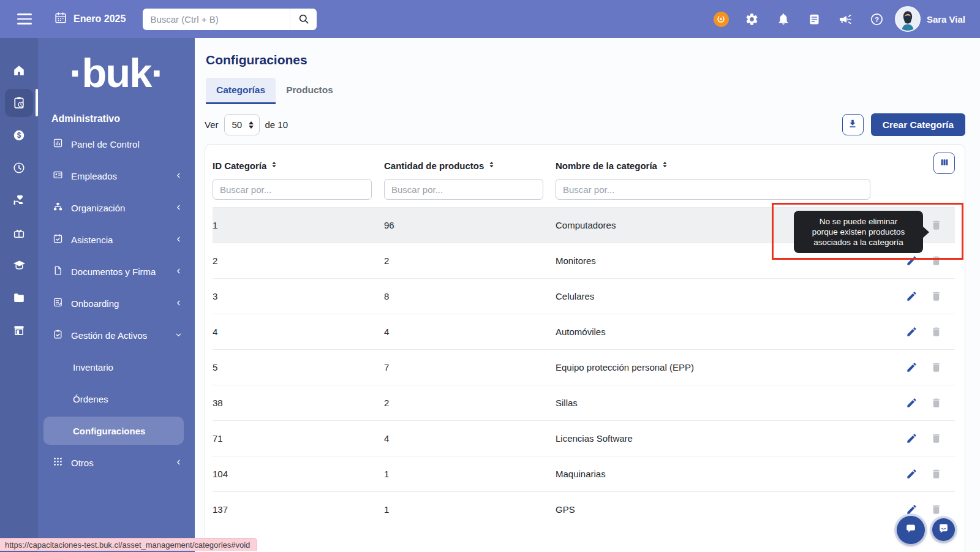 This screenshot has height=552, width=980. I want to click on rail-home, so click(19, 70).